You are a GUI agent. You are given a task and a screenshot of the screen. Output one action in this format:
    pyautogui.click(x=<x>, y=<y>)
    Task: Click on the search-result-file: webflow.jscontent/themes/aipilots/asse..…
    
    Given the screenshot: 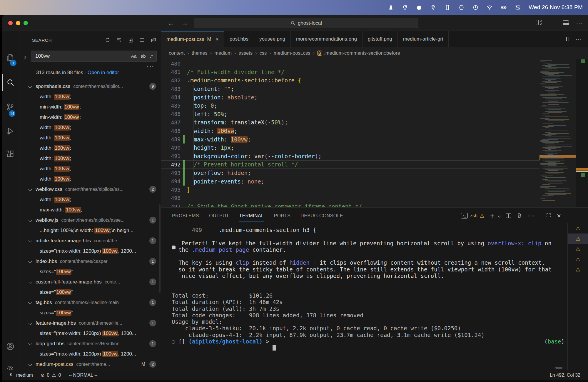 What is the action you would take?
    pyautogui.click(x=89, y=220)
    